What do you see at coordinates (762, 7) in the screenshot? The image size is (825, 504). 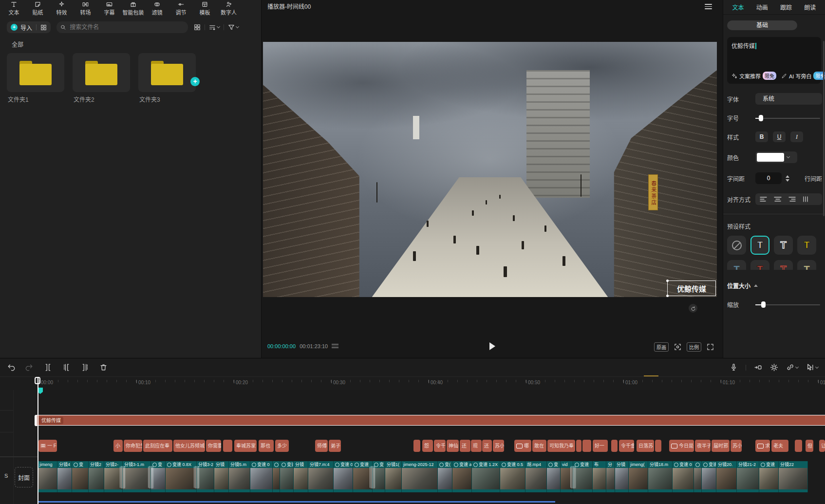 I see `tab-animation: 动画` at bounding box center [762, 7].